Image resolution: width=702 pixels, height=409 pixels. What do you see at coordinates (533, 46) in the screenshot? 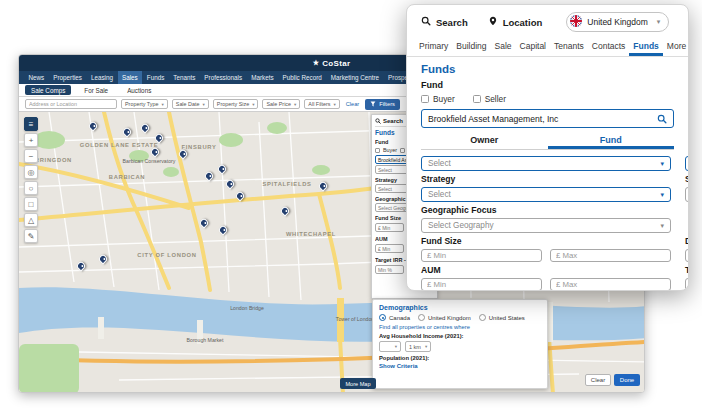
I see `tab-capital: Capital` at bounding box center [533, 46].